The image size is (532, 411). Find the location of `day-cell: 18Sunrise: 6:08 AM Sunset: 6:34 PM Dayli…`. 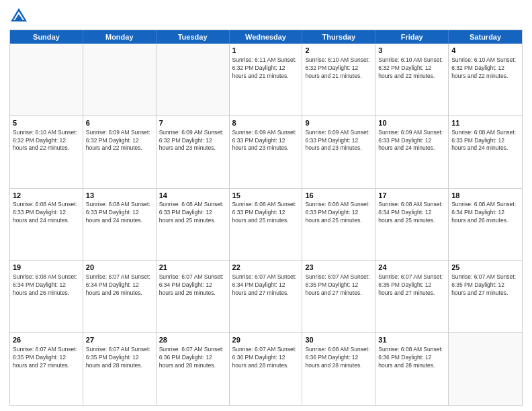

day-cell: 18Sunrise: 6:08 AM Sunset: 6:34 PM Dayli… is located at coordinates (485, 224).